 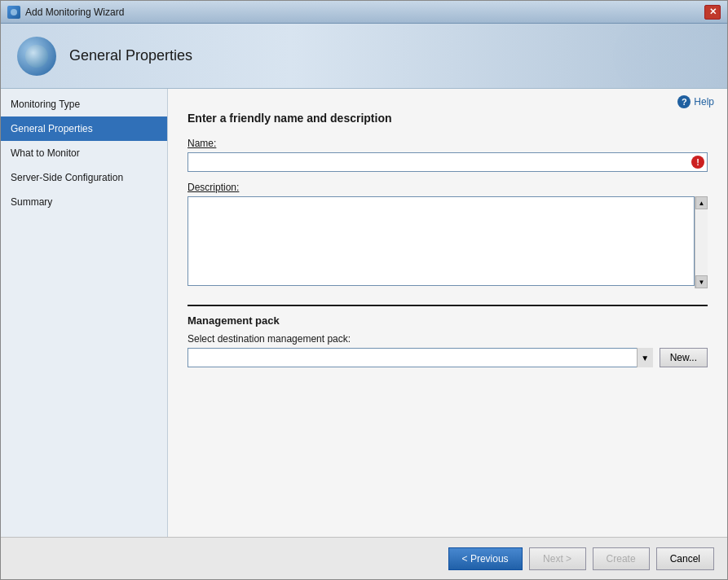 I want to click on description-textarea-wrapper: ▲ ▼, so click(x=448, y=243).